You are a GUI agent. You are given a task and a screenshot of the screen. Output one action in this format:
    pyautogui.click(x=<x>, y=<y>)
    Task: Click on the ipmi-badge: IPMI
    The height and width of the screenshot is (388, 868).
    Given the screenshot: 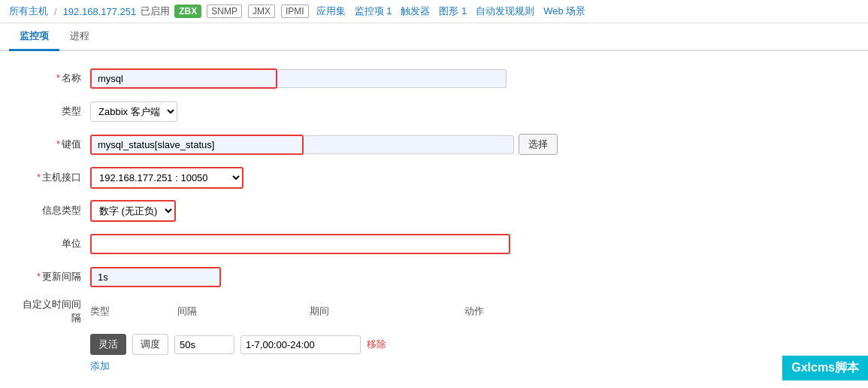 What is the action you would take?
    pyautogui.click(x=295, y=11)
    